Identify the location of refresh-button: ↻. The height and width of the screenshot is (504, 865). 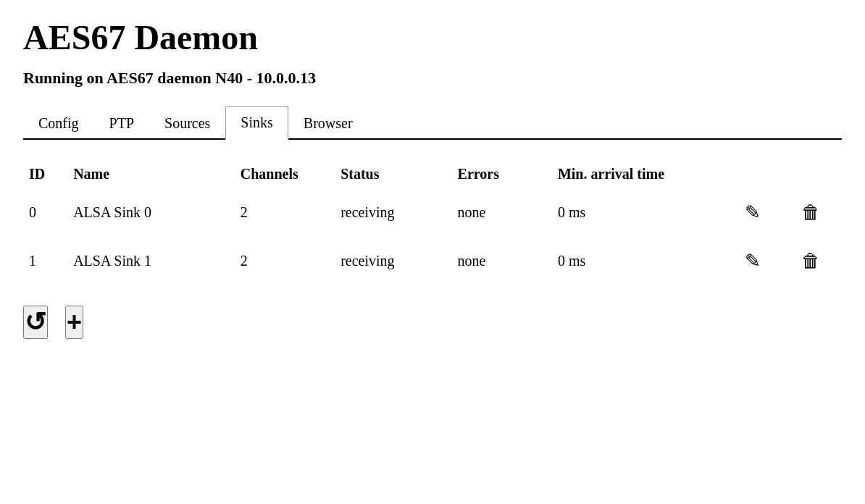
(35, 322).